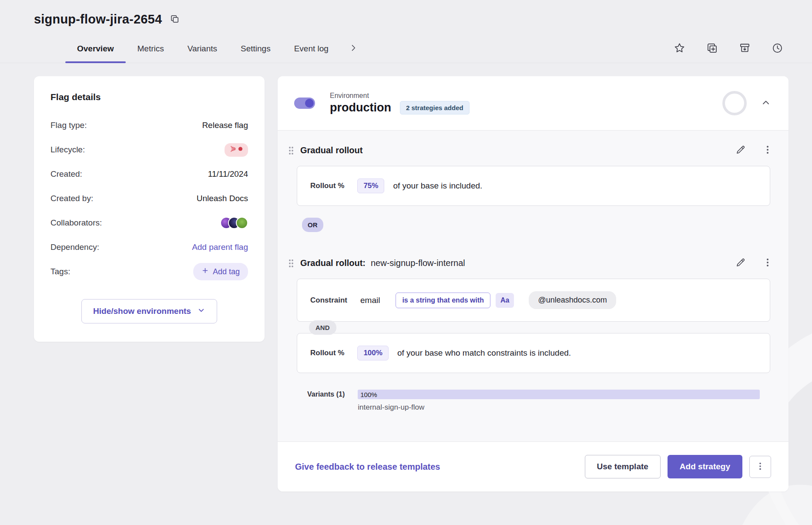 Image resolution: width=812 pixels, height=525 pixels. What do you see at coordinates (332, 151) in the screenshot?
I see `strategy-1-title: Gradual rollout` at bounding box center [332, 151].